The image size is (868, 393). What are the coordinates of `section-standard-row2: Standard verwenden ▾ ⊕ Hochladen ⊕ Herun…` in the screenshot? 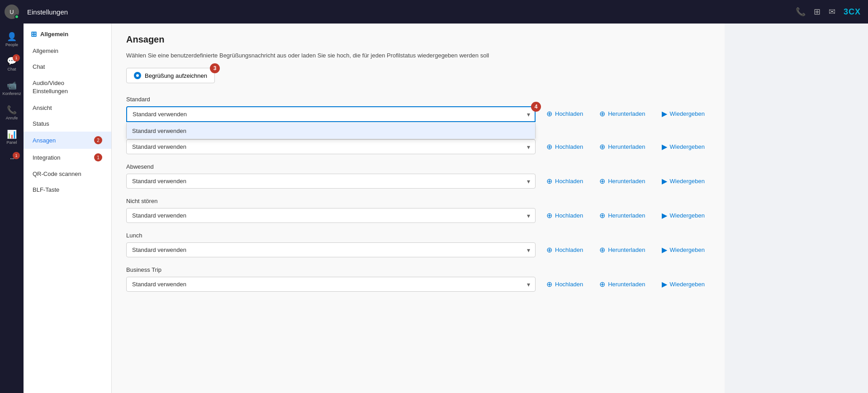 It's located at (418, 147).